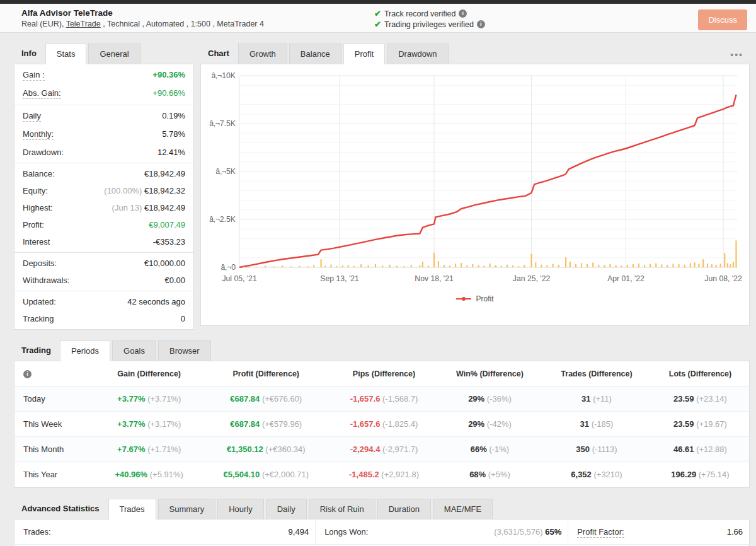 Image resolution: width=756 pixels, height=546 pixels. I want to click on row-label: This Month, so click(55, 450).